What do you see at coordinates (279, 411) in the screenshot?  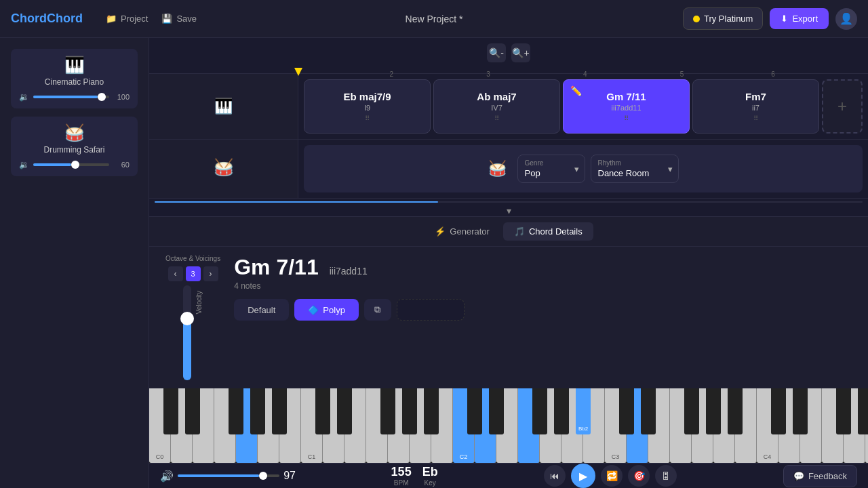 I see `black-key-bb0` at bounding box center [279, 411].